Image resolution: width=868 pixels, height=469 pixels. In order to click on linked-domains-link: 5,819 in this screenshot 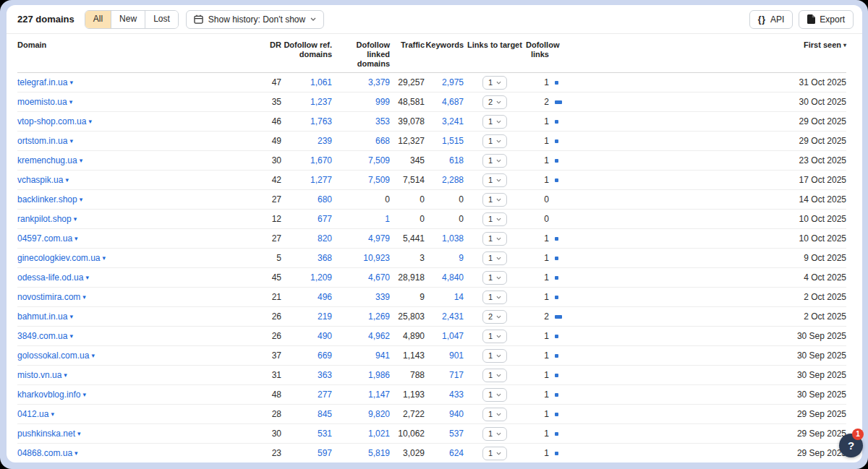, I will do `click(379, 453)`.